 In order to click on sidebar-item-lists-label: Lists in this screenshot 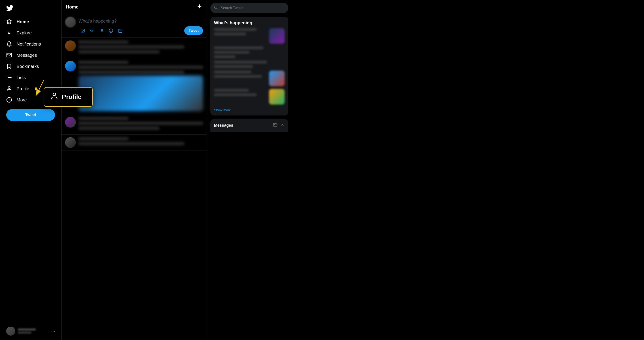, I will do `click(21, 77)`.